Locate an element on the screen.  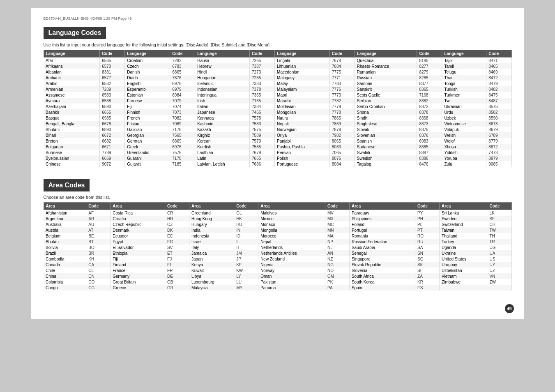
lang-cell-16-8: Swahili is located at coordinates (386, 152).